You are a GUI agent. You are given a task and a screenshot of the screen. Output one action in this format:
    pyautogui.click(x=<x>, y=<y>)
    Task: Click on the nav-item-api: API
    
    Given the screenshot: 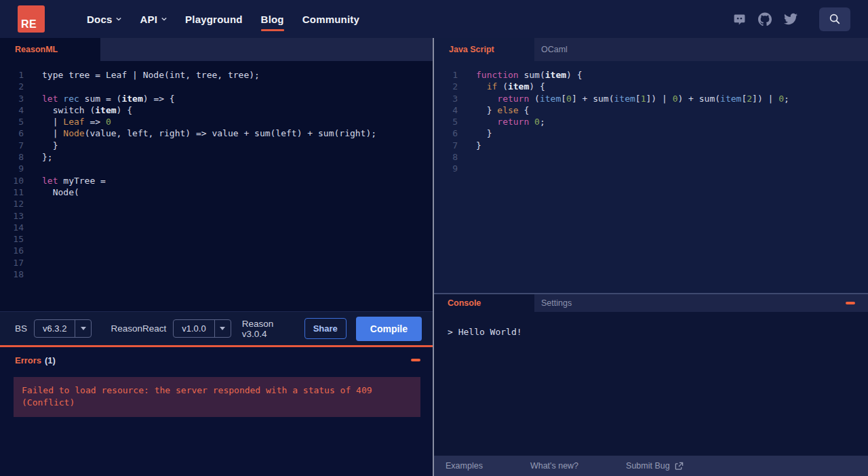 What is the action you would take?
    pyautogui.click(x=153, y=19)
    